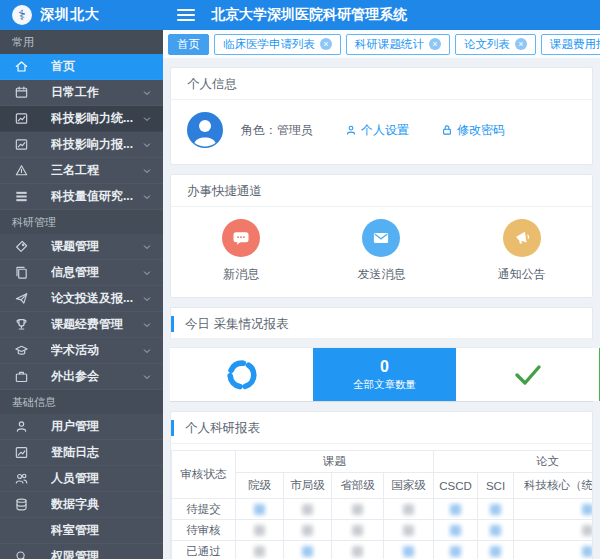 The image size is (600, 559). What do you see at coordinates (381, 251) in the screenshot?
I see `send-message-action: 发送消息` at bounding box center [381, 251].